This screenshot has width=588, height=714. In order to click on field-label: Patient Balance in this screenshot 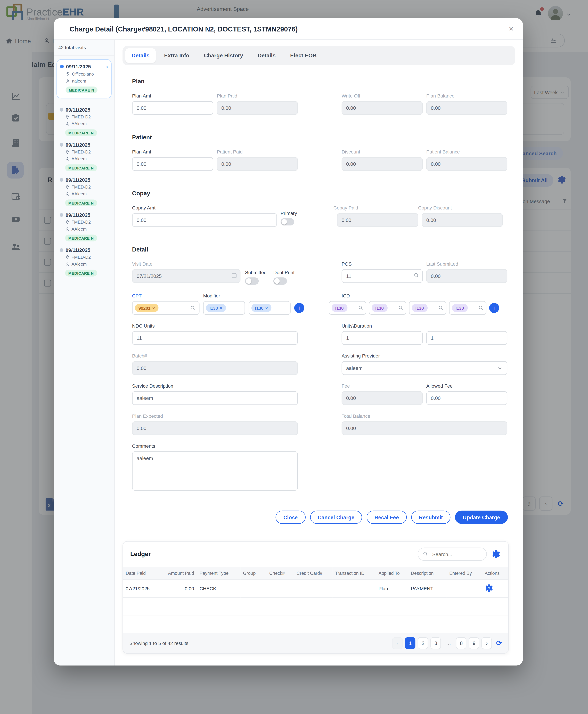, I will do `click(467, 152)`.